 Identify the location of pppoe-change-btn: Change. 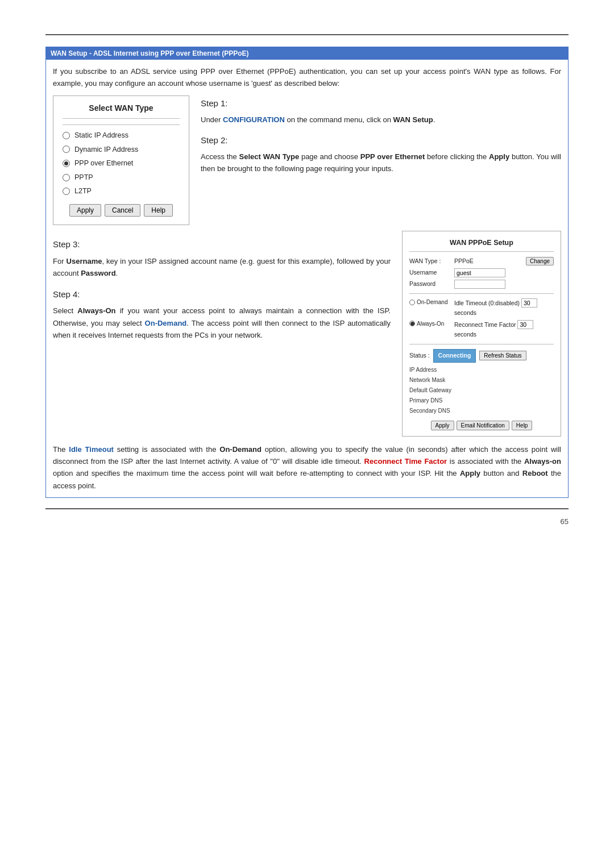
(540, 261).